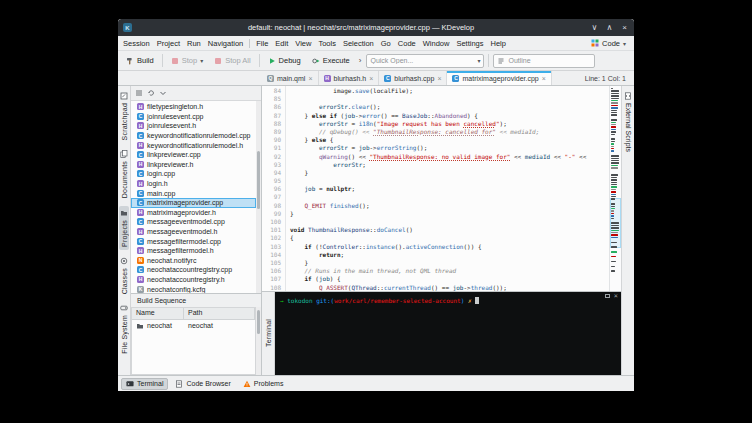  What do you see at coordinates (282, 44) in the screenshot?
I see `menu-edit: Edit` at bounding box center [282, 44].